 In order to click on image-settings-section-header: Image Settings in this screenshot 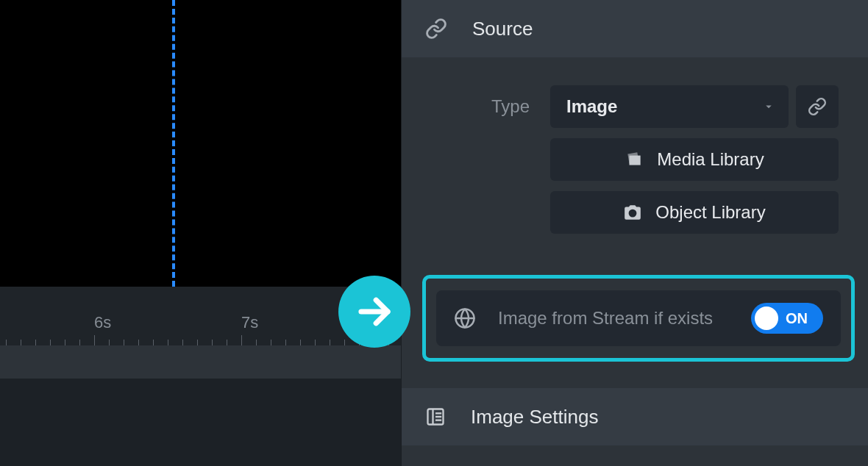, I will do `click(635, 417)`.